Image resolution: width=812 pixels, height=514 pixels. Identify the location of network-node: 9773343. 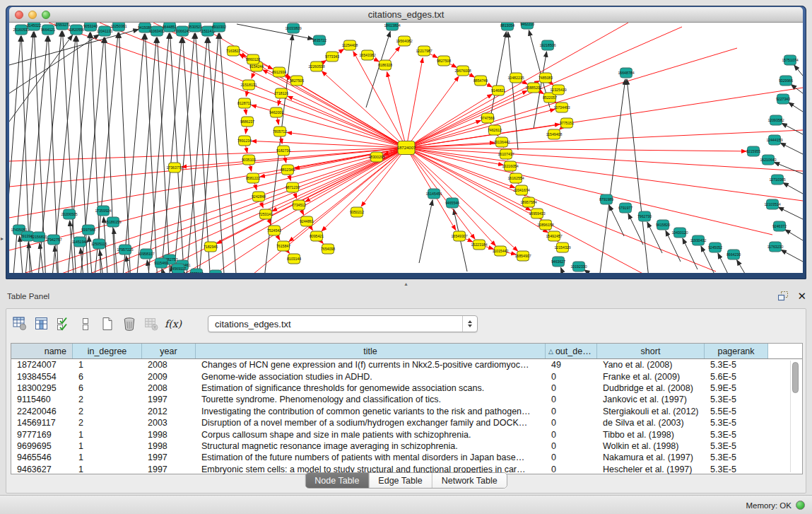
(332, 57).